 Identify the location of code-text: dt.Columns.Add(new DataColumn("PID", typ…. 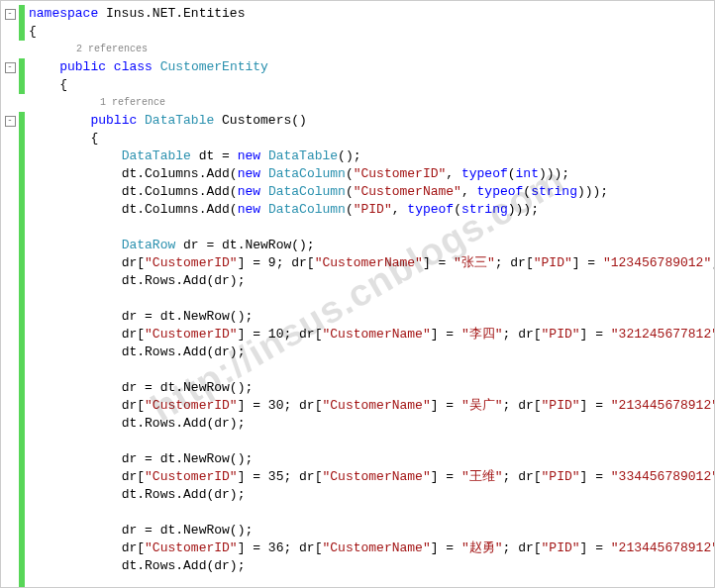
(369, 210).